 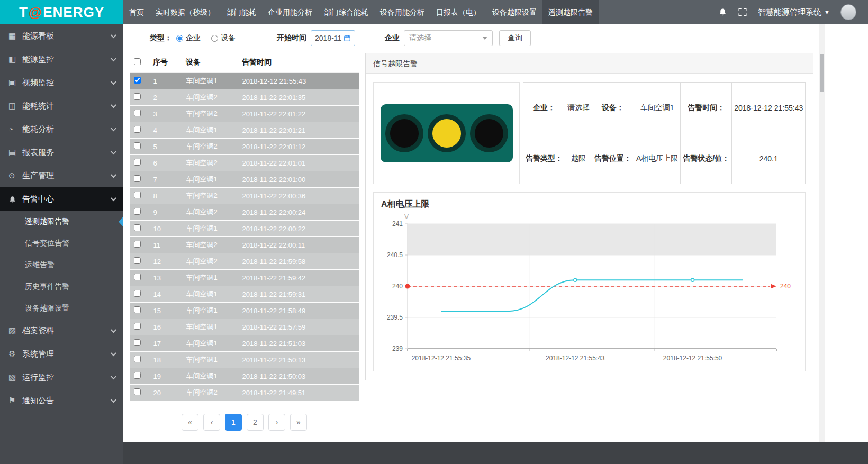 I want to click on info-status-value: 240.1, so click(x=768, y=159).